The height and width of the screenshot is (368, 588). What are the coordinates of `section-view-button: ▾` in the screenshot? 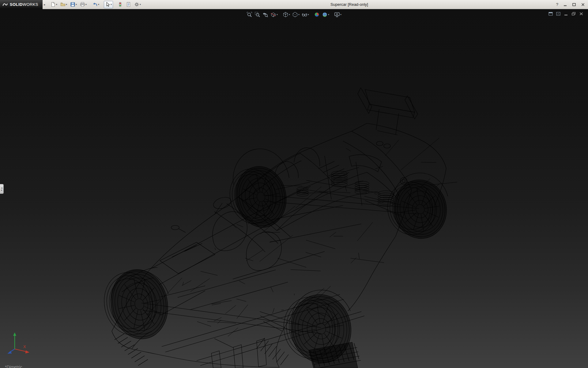 It's located at (274, 15).